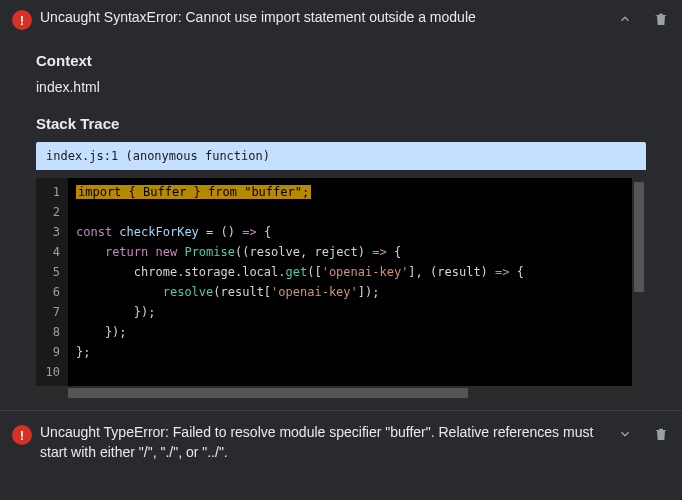  What do you see at coordinates (341, 70) in the screenshot?
I see `context-section: Context index.html` at bounding box center [341, 70].